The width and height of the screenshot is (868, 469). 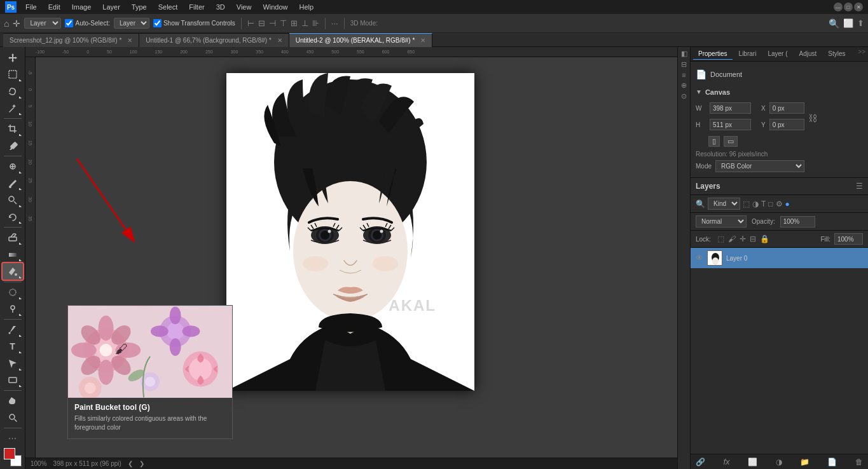 What do you see at coordinates (848, 7) in the screenshot?
I see `maximize-button: □` at bounding box center [848, 7].